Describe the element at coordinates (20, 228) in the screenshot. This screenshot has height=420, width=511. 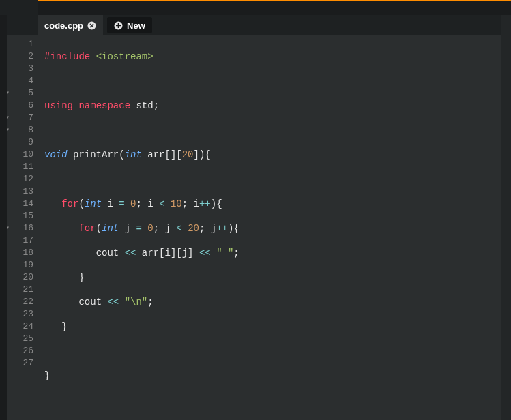
I see `line-number: 16` at that location.